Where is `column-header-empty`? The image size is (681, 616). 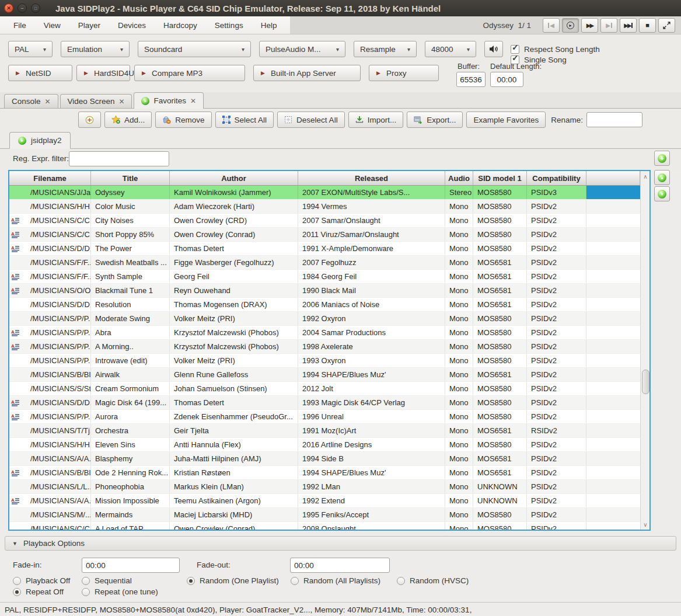 column-header-empty is located at coordinates (613, 178).